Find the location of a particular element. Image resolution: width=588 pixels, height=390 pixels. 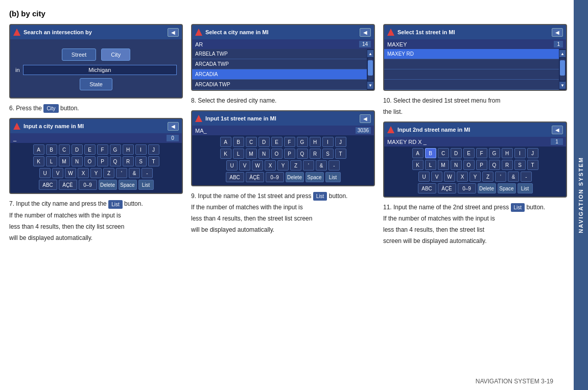

key-rw: W is located at coordinates (450, 177).